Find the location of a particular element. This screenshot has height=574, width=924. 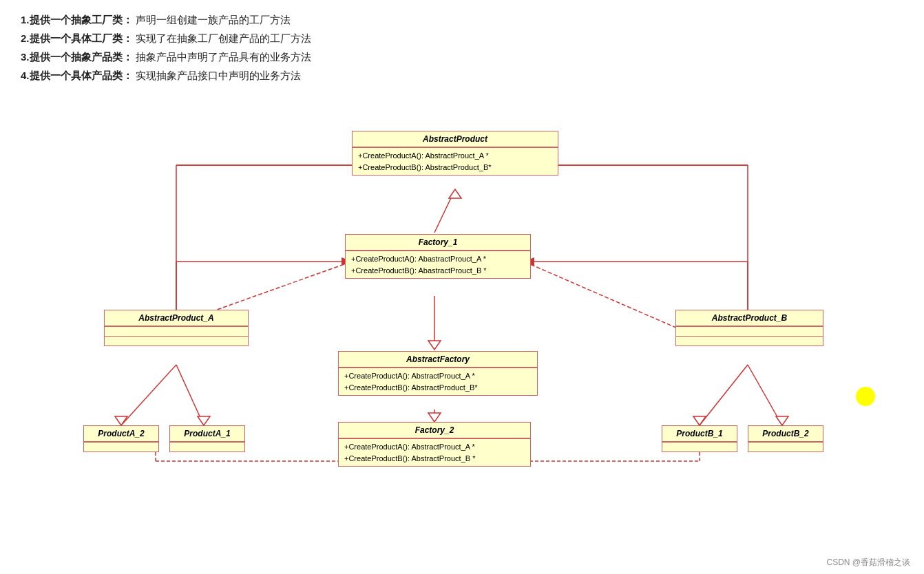

cursor-indicator is located at coordinates (865, 396).